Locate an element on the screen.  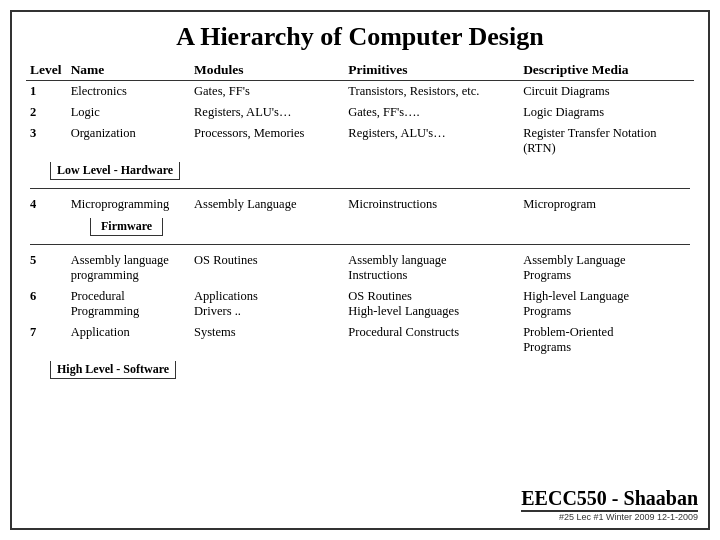
table-cell: Microprogram is located at coordinates (606, 204).